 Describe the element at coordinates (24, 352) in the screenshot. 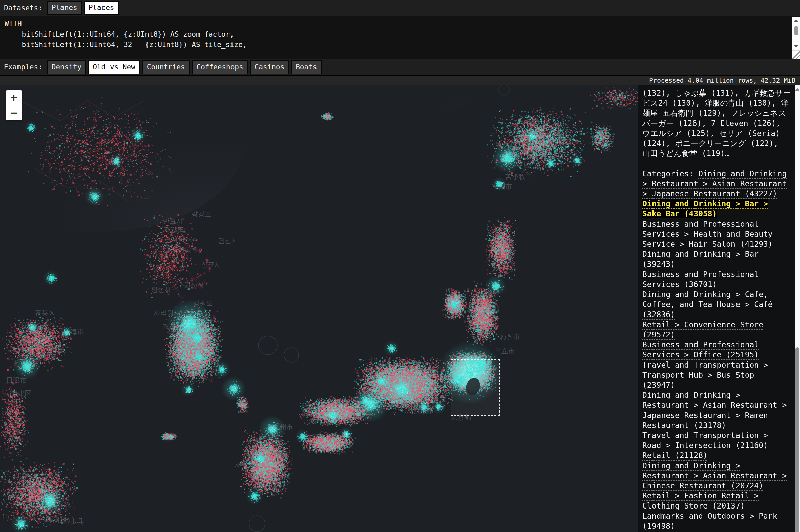

I see `map-place-label: 平度市` at that location.